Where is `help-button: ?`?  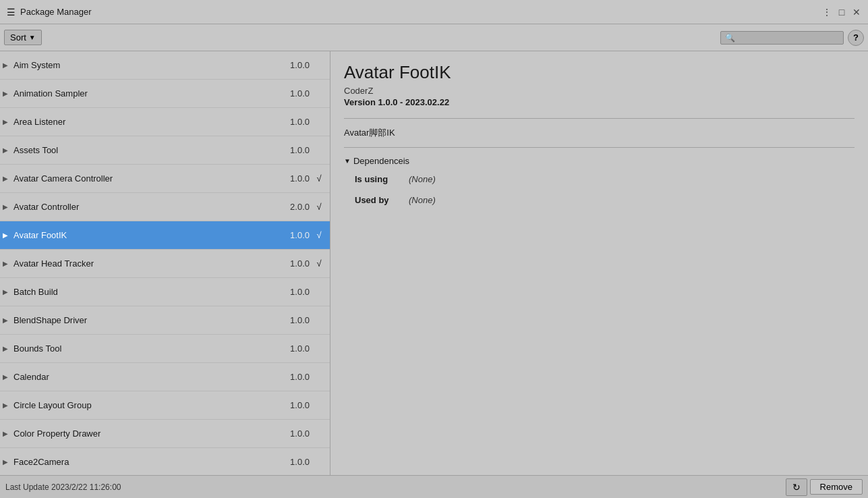 help-button: ? is located at coordinates (856, 38).